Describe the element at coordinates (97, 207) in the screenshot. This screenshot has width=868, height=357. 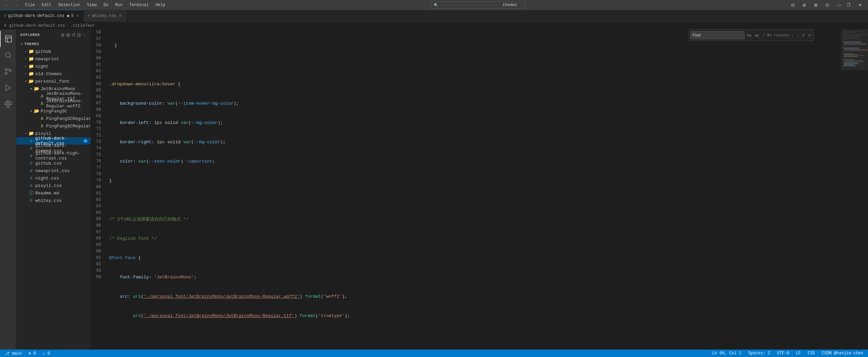
I see `line-num-83: 83` at that location.